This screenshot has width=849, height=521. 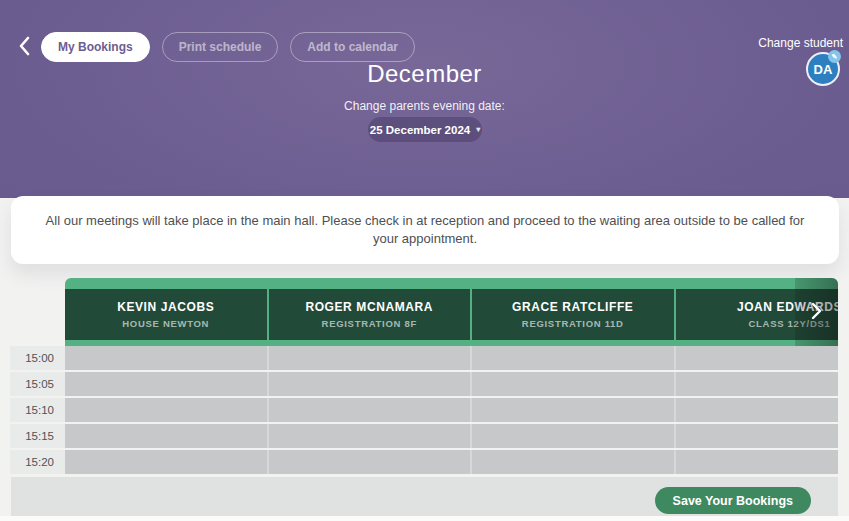 What do you see at coordinates (424, 384) in the screenshot?
I see `time-row: 15:05` at bounding box center [424, 384].